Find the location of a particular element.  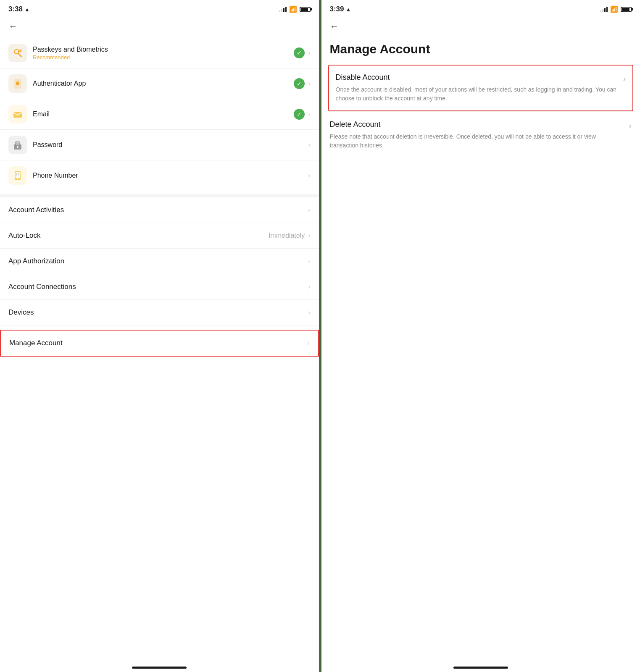

home-bar-left is located at coordinates (159, 668).